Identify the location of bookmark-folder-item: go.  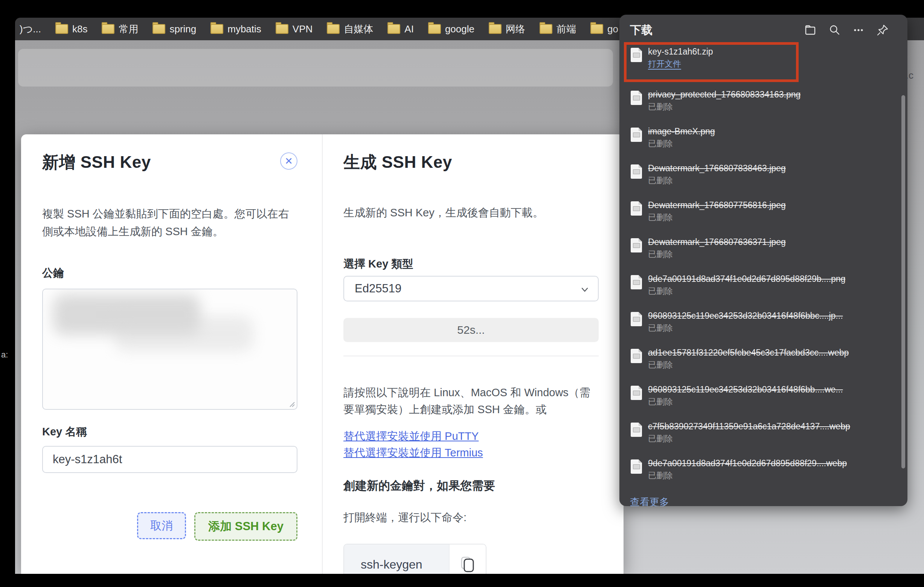
(604, 29).